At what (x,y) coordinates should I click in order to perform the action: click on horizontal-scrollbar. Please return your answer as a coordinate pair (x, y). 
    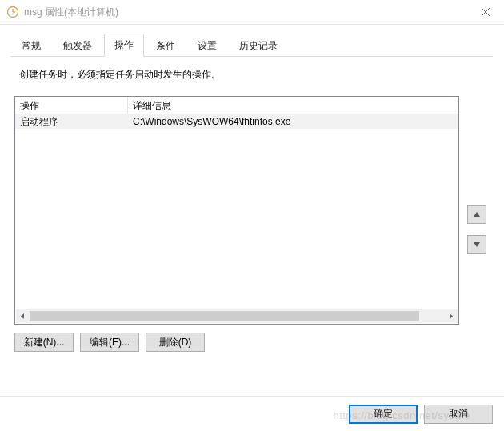
    Looking at the image, I should click on (237, 317).